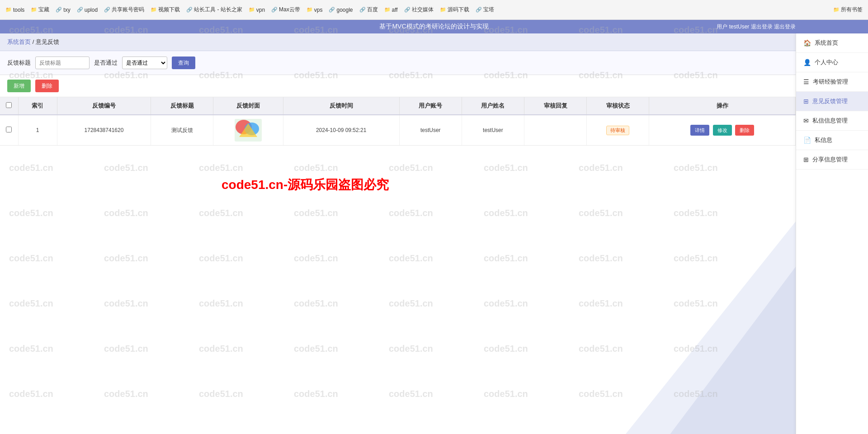  Describe the element at coordinates (555, 130) in the screenshot. I see `row-reply` at that location.